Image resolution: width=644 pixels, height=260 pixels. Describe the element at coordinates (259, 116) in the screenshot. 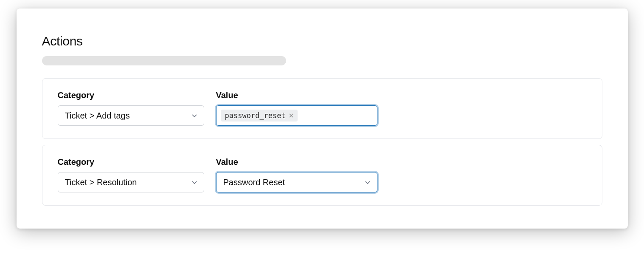

I see `tag-pill: password_reset` at that location.